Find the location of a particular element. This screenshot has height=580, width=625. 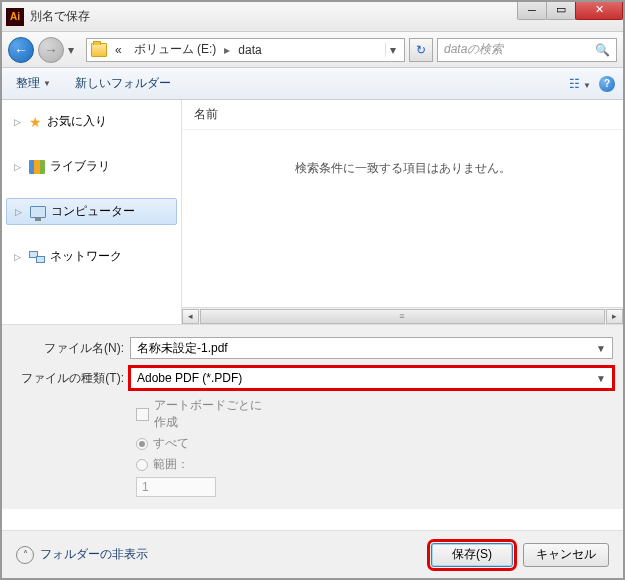

range-custom-row: 範囲： is located at coordinates (374, 464).